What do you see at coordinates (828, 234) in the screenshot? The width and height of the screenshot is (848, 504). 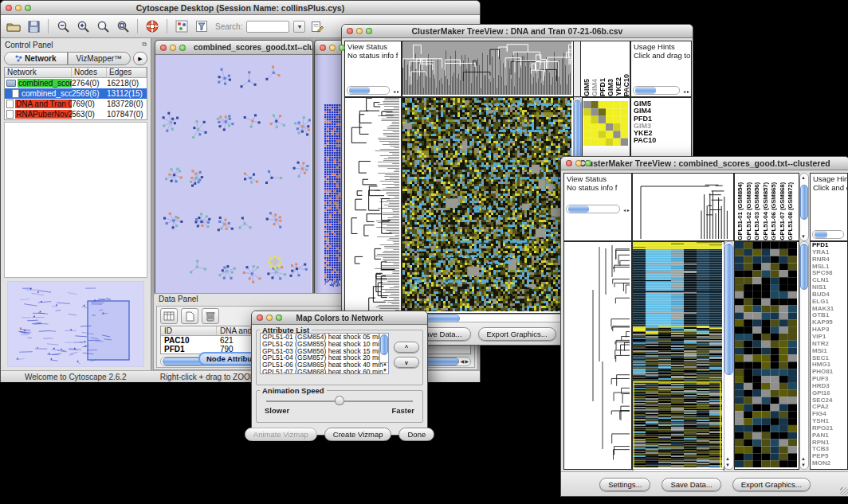 I see `tv2-usage-scrollbar` at bounding box center [828, 234].